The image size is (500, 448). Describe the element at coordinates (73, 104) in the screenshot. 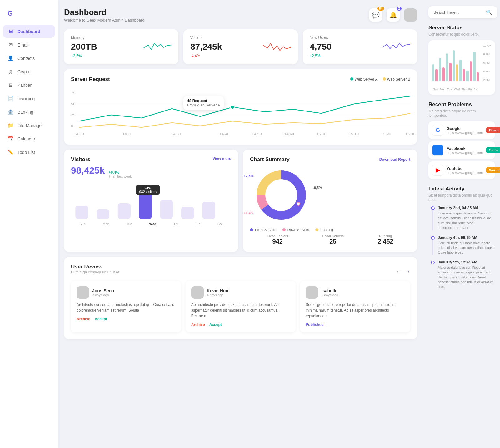

I see `svg-text: 50` at that location.